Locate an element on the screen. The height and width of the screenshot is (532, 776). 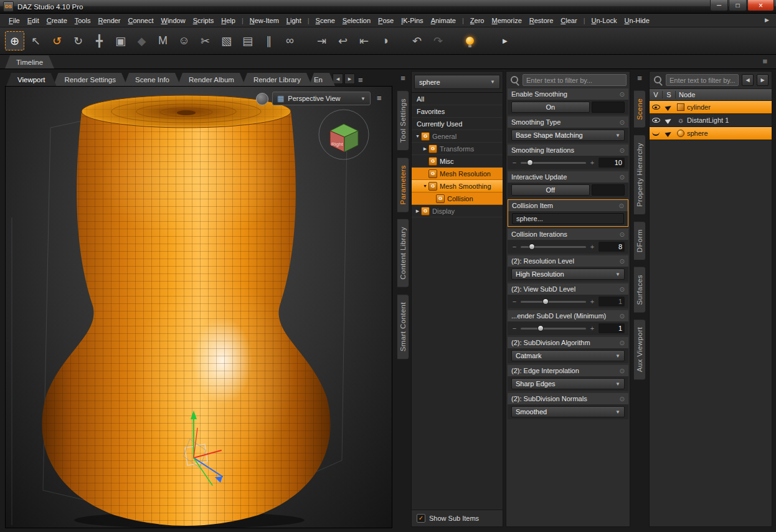
pane-tab: DForm is located at coordinates (640, 240).